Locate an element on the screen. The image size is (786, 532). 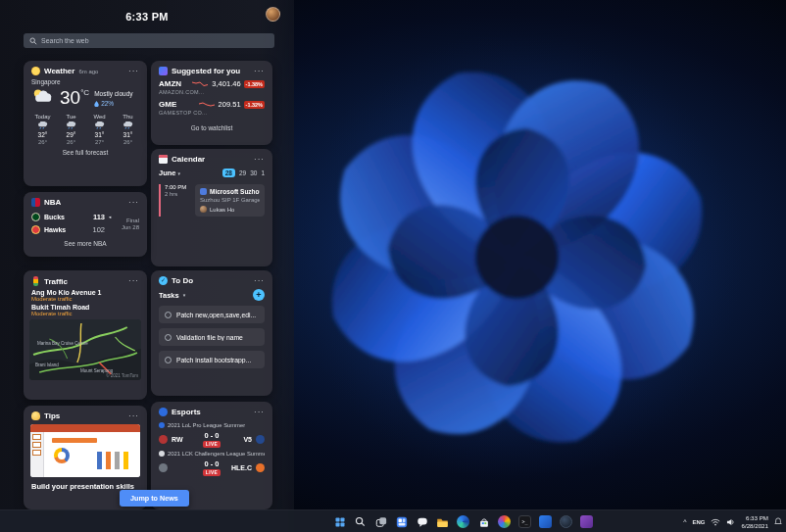
app-ribbon-graphic is located at coordinates (85, 428).